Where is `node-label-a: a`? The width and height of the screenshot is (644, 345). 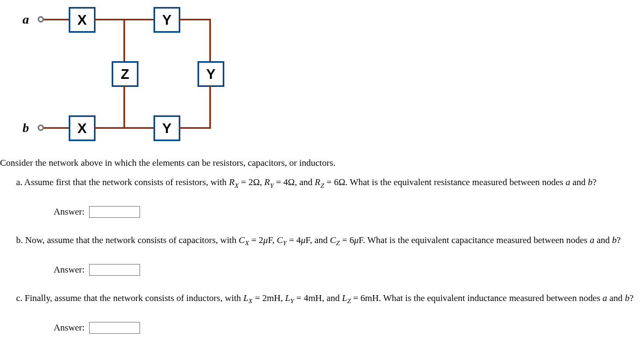
node-label-a: a is located at coordinates (26, 19).